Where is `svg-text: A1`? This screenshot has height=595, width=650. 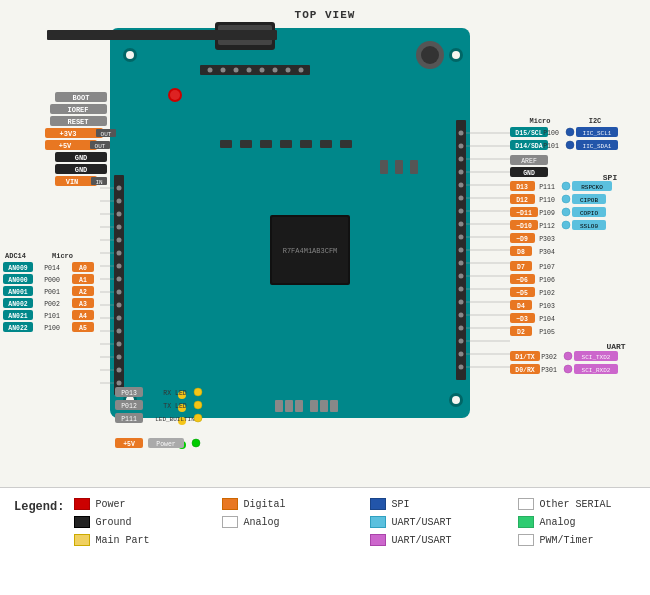
svg-text: A1 is located at coordinates (83, 280).